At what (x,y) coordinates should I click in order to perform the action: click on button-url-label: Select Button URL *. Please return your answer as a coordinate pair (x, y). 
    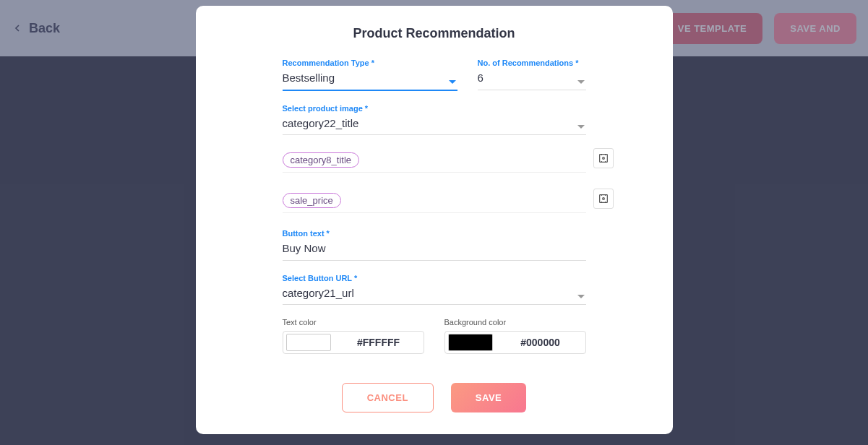
    Looking at the image, I should click on (434, 278).